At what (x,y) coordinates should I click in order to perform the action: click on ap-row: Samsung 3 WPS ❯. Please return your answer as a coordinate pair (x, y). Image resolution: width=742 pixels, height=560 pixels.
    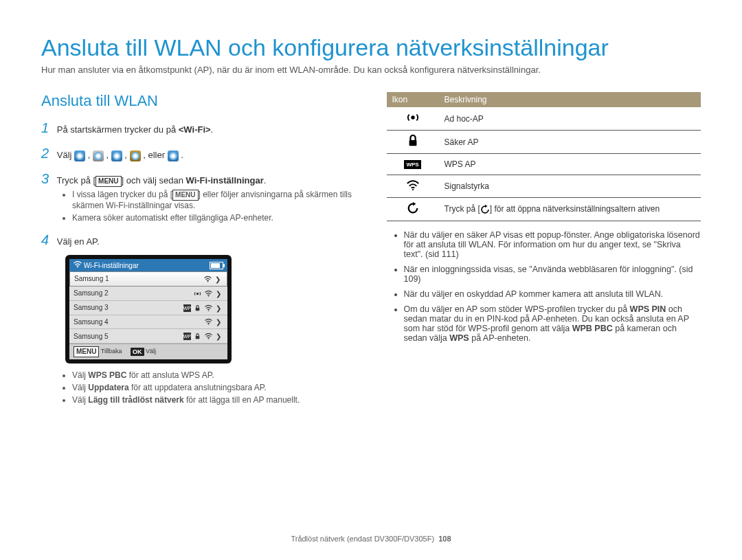
    Looking at the image, I should click on (148, 308).